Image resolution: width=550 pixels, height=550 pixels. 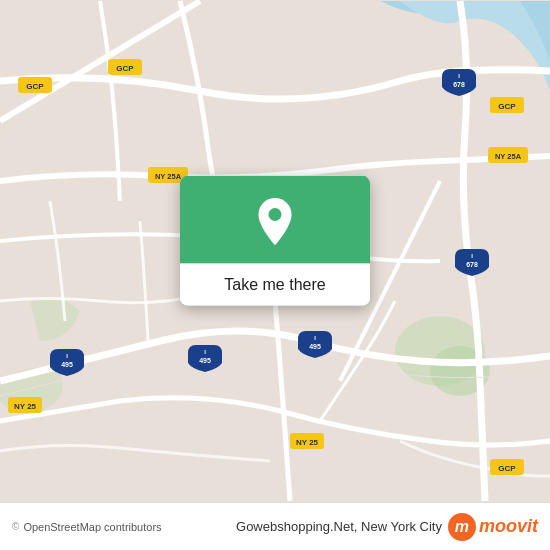 I want to click on footer-left: © OpenStreetMap contributors, so click(x=87, y=527).